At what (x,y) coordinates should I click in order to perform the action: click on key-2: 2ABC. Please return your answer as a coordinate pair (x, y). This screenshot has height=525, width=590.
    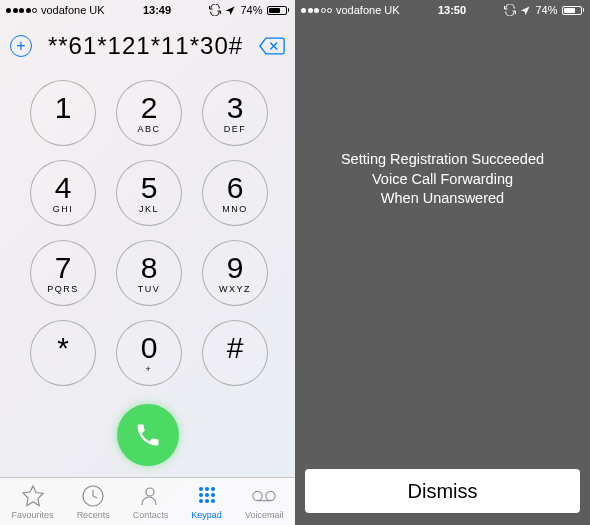
    Looking at the image, I should click on (149, 113).